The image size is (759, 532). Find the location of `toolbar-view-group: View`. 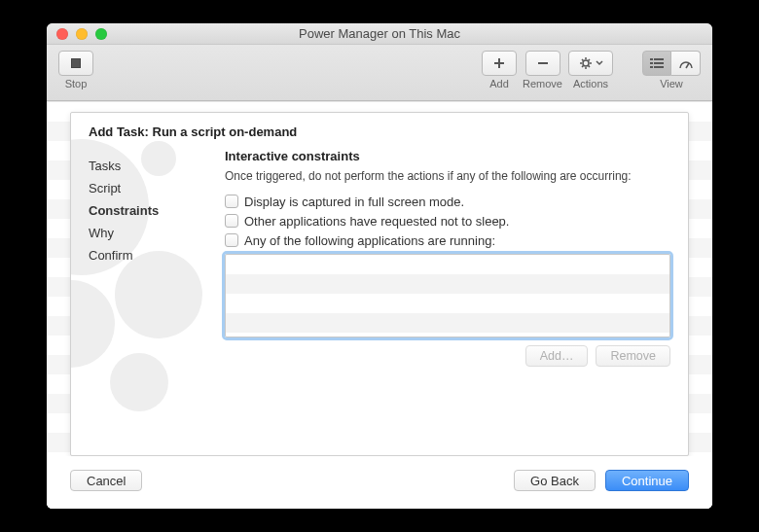

toolbar-view-group: View is located at coordinates (671, 70).